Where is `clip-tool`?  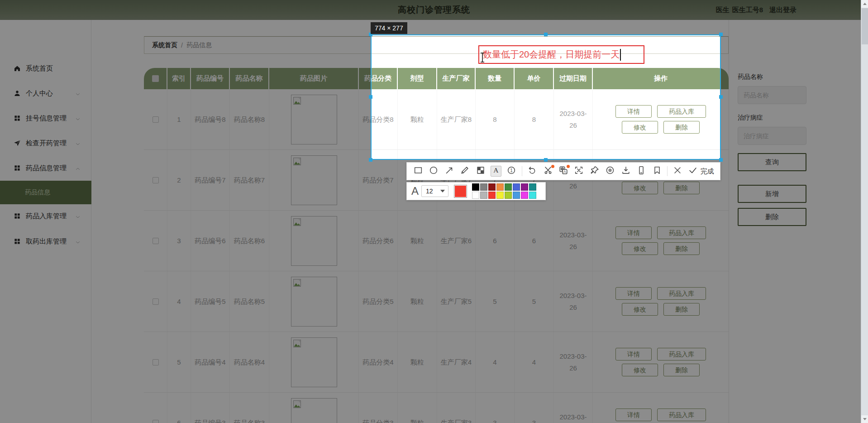 clip-tool is located at coordinates (548, 171).